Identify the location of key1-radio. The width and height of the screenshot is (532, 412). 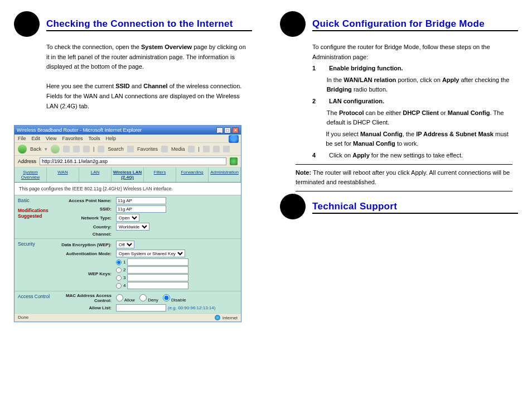
(119, 262).